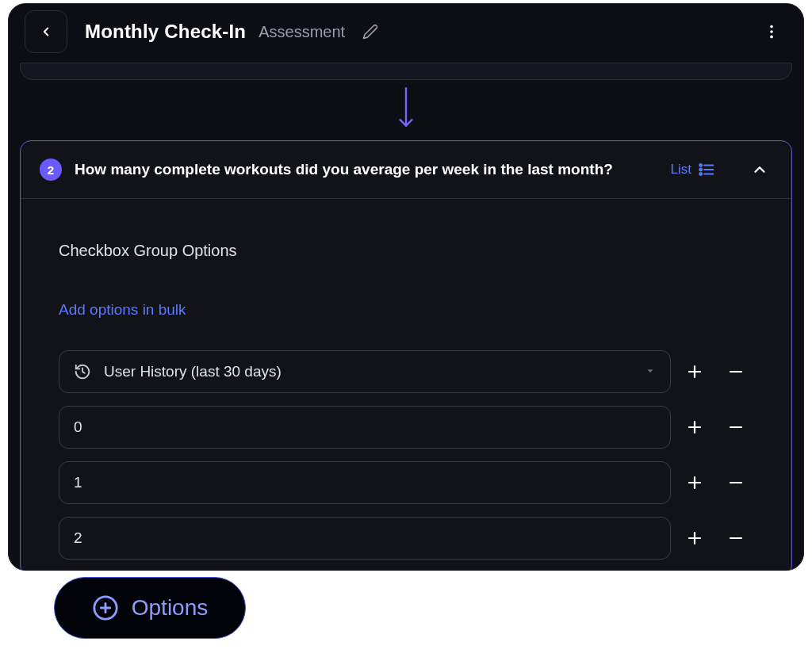  What do you see at coordinates (707, 170) in the screenshot?
I see `list-icon` at bounding box center [707, 170].